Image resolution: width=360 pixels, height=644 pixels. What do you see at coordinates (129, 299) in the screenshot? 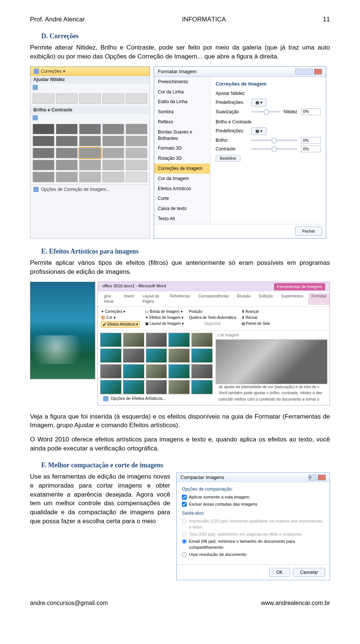
I see `ribbon-tab: Inserir` at bounding box center [129, 299].